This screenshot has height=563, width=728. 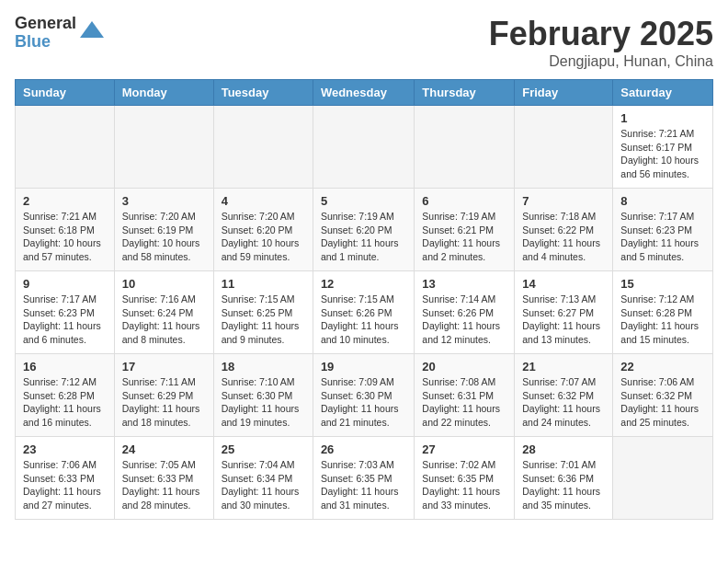 What do you see at coordinates (364, 313) in the screenshot?
I see `week-row-2: 9Sunrise: 7:17 AM Sunset: 6:23 PM Daylig…` at bounding box center [364, 313].